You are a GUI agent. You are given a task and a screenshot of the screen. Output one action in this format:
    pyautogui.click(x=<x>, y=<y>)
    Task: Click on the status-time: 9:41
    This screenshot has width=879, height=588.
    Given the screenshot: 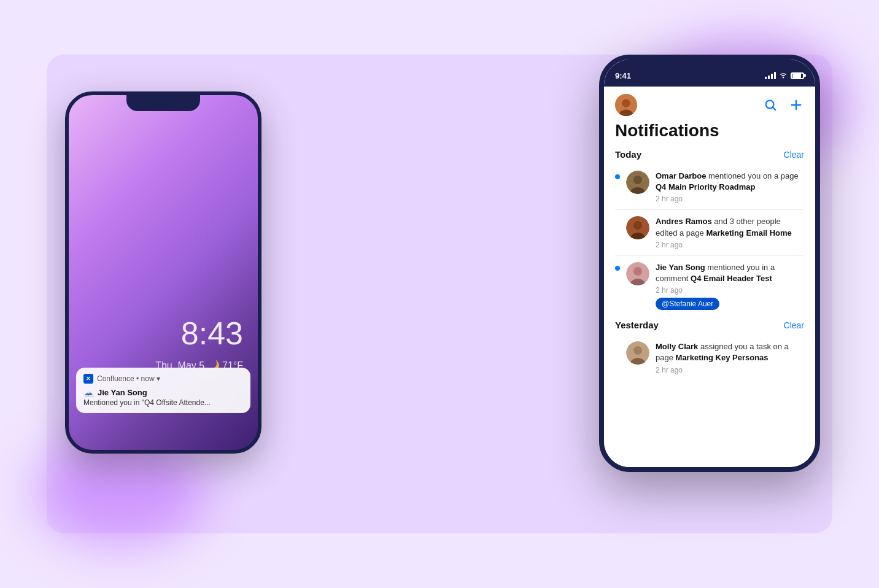 What is the action you would take?
    pyautogui.click(x=623, y=76)
    